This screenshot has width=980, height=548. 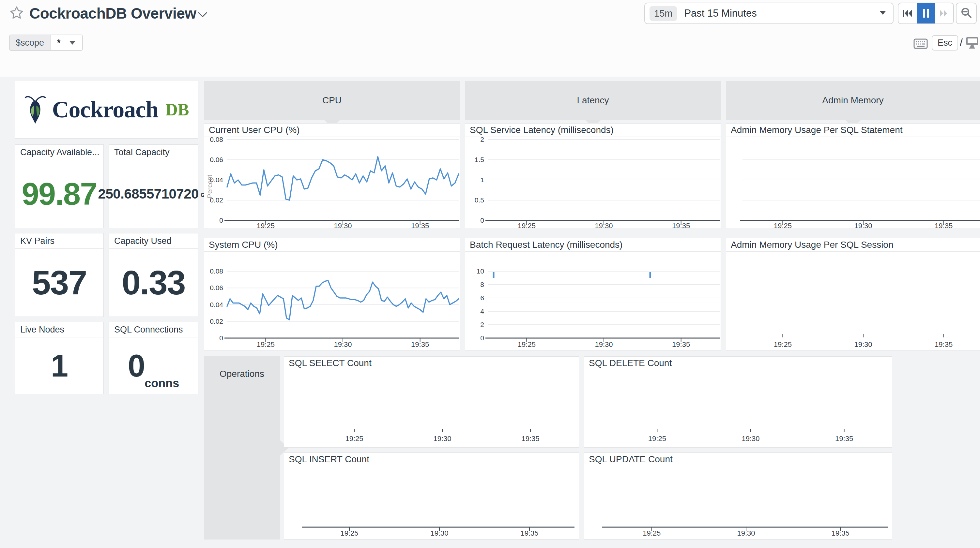 What do you see at coordinates (738, 496) in the screenshot?
I see `chart-sql-update-count: SQL UPDATE Count 19:2519:3019:35` at bounding box center [738, 496].